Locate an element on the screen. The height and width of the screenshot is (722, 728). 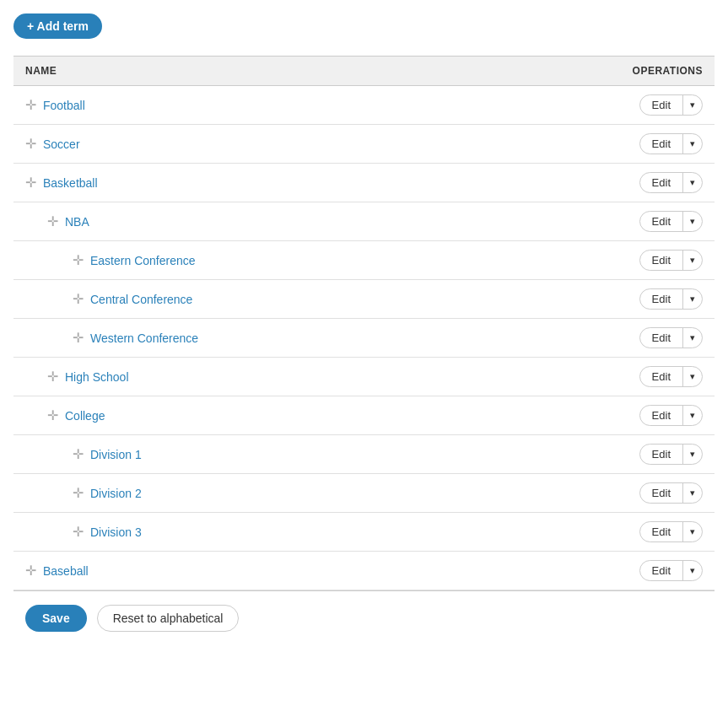
table-row: ✛Eastern ConferenceEdit▾ is located at coordinates (364, 261).